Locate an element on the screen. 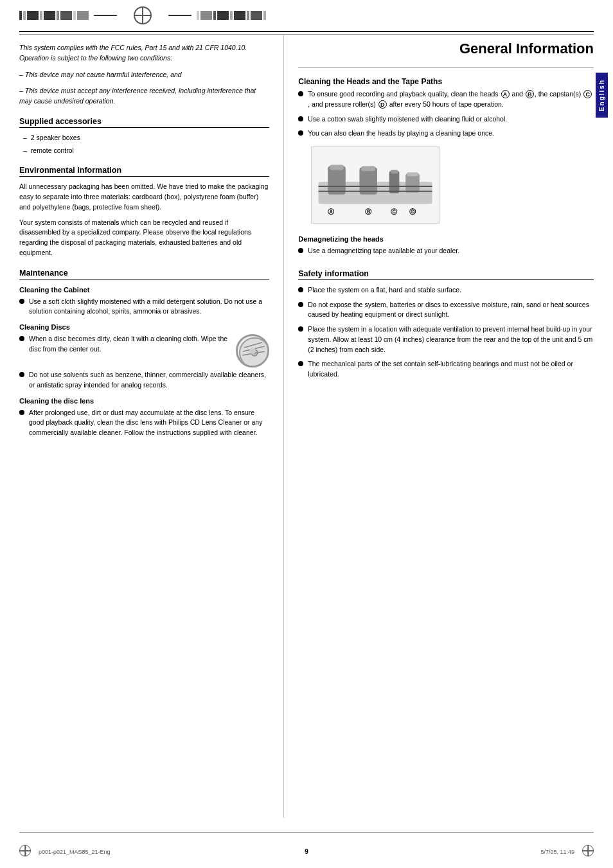  accessory-item-1: 2 speaker boxes is located at coordinates (144, 138).